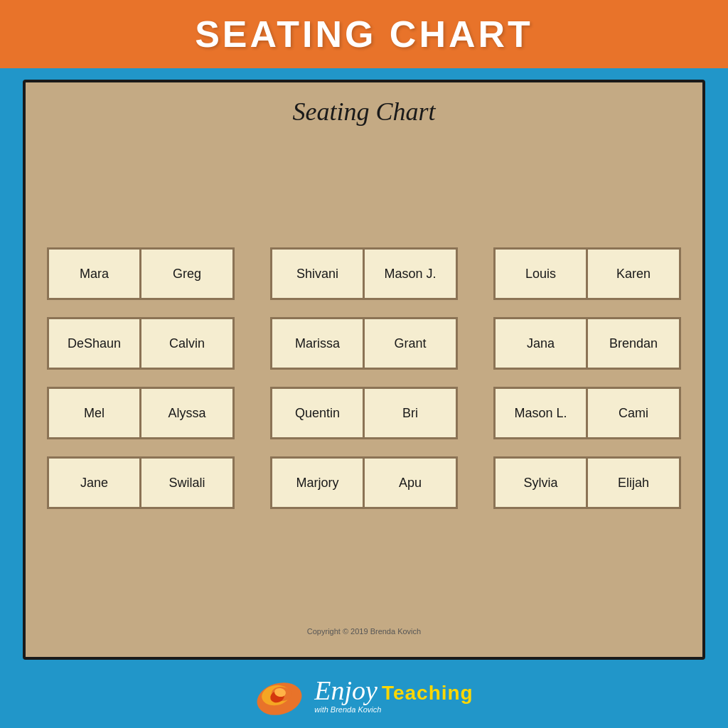 This screenshot has height=728, width=728. I want to click on seat-1-1-1: Grant, so click(410, 343).